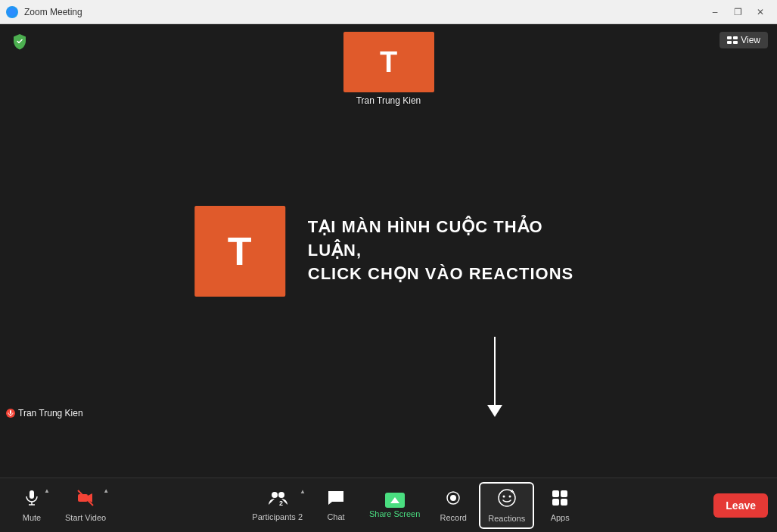 This screenshot has height=532, width=777. What do you see at coordinates (389, 505) in the screenshot?
I see `toolbar: ▲ Mute ▲ Start Video` at bounding box center [389, 505].